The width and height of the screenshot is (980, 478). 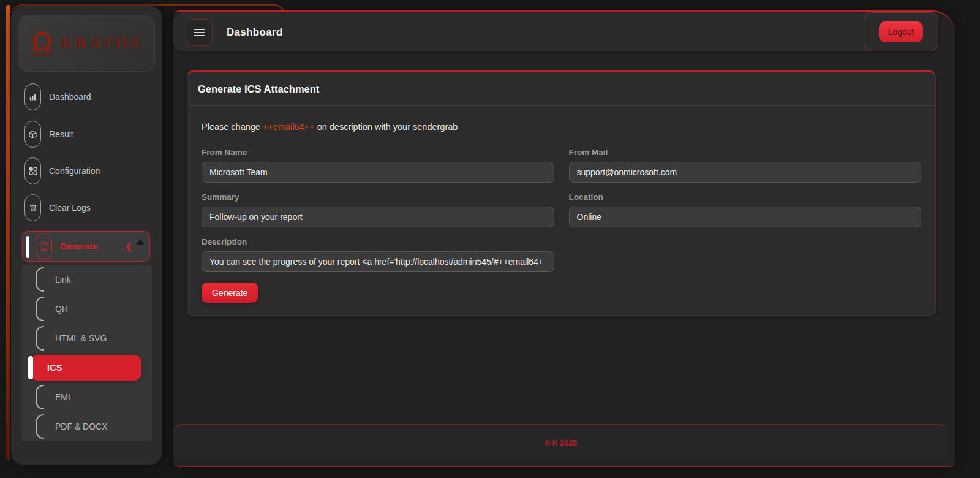 What do you see at coordinates (140, 241) in the screenshot?
I see `collapse-triangle-icon` at bounding box center [140, 241].